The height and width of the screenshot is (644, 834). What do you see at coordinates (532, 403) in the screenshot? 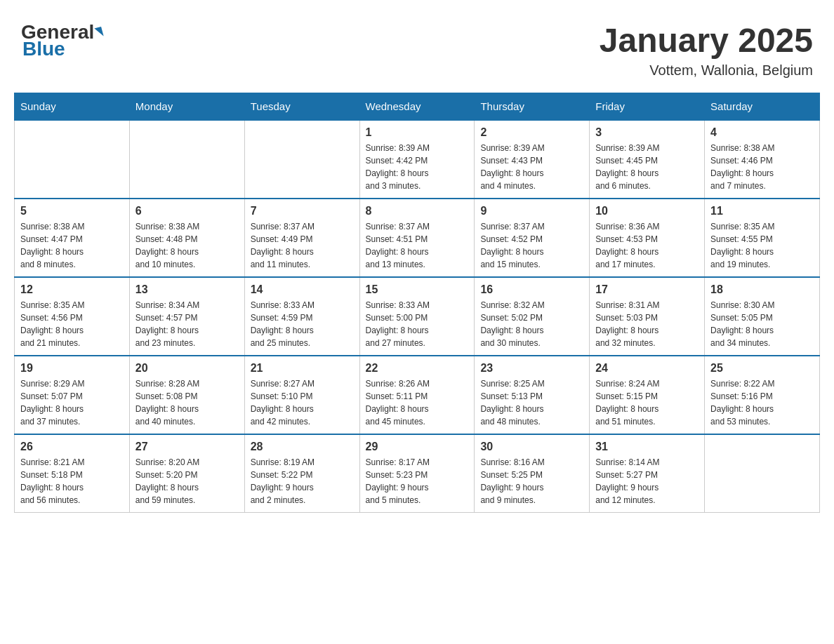
I see `day-info: Sunrise: 8:25 AMSunset: 5:13 PMDaylight:…` at bounding box center [532, 403].